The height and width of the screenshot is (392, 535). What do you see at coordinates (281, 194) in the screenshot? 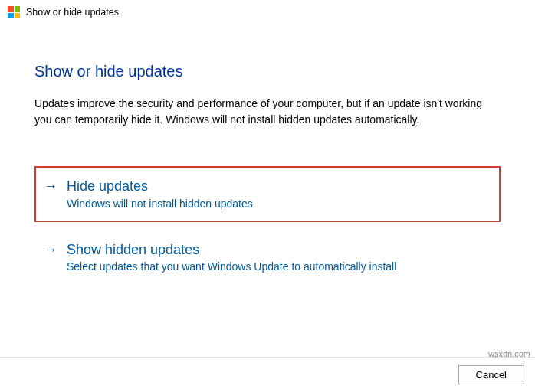
I see `option-text: Hide updates Windows will not install hi…` at bounding box center [281, 194].